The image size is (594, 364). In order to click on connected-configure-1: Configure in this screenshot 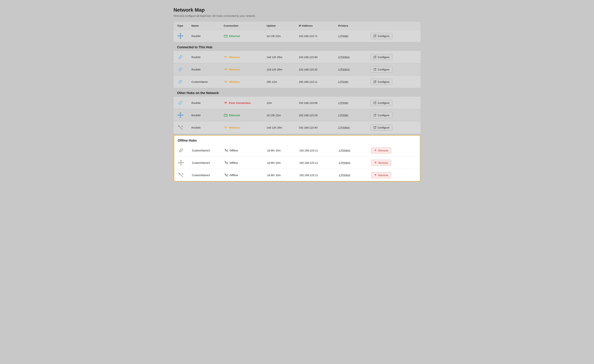, I will do `click(388, 70)`.